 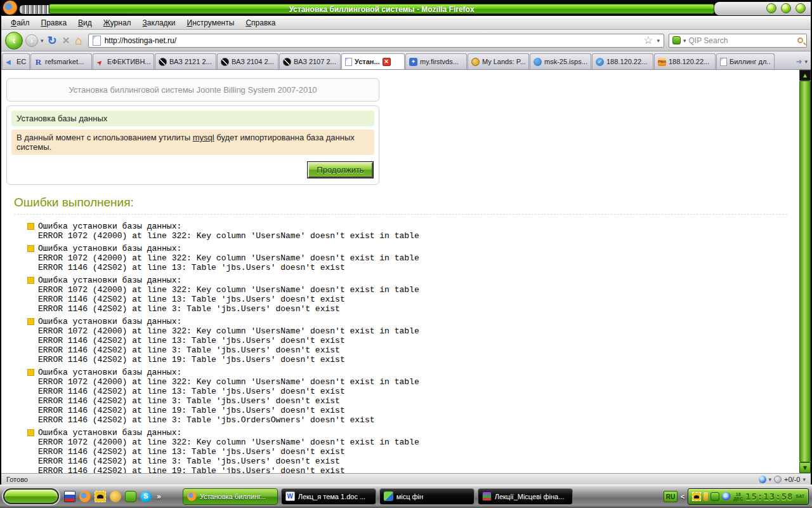 What do you see at coordinates (405, 203) in the screenshot?
I see `errors-heading: Ошибки выполнения:` at bounding box center [405, 203].